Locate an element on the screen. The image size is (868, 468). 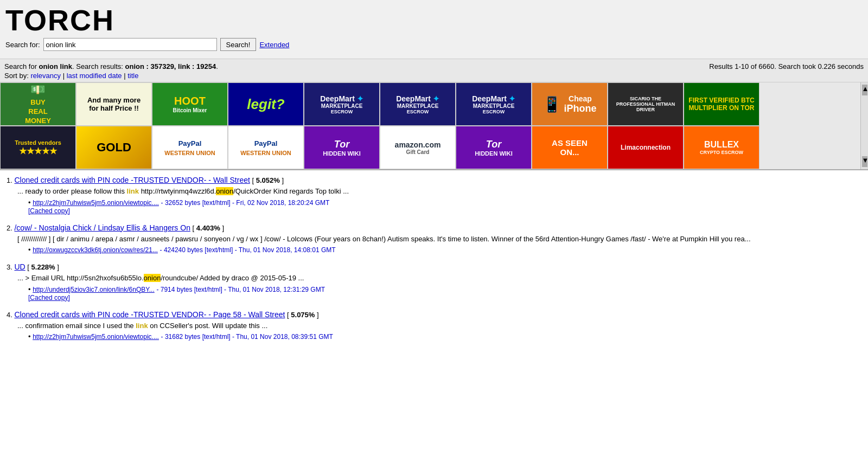
ad-lima: Limaconnection is located at coordinates (646, 148).